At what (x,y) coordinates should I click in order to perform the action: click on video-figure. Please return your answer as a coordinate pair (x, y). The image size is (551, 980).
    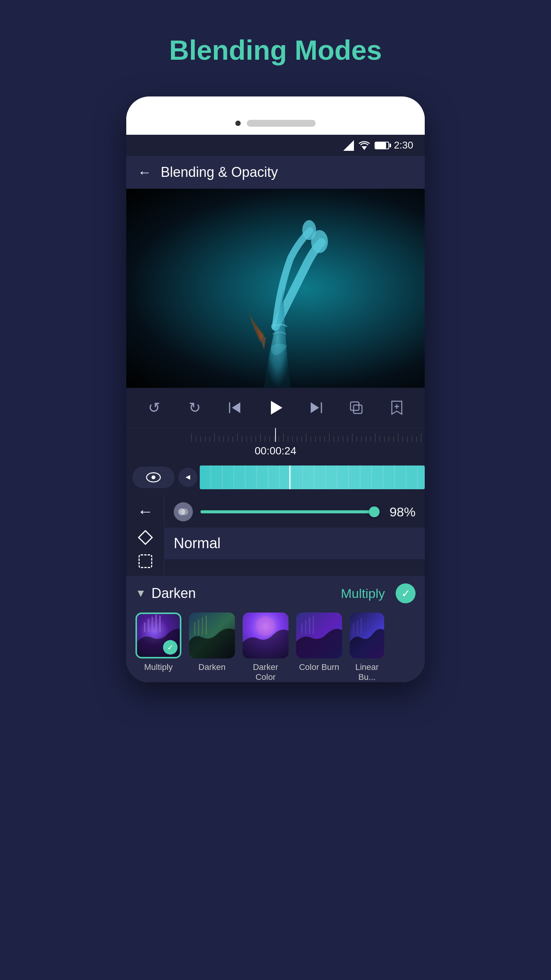
    Looking at the image, I should click on (276, 300).